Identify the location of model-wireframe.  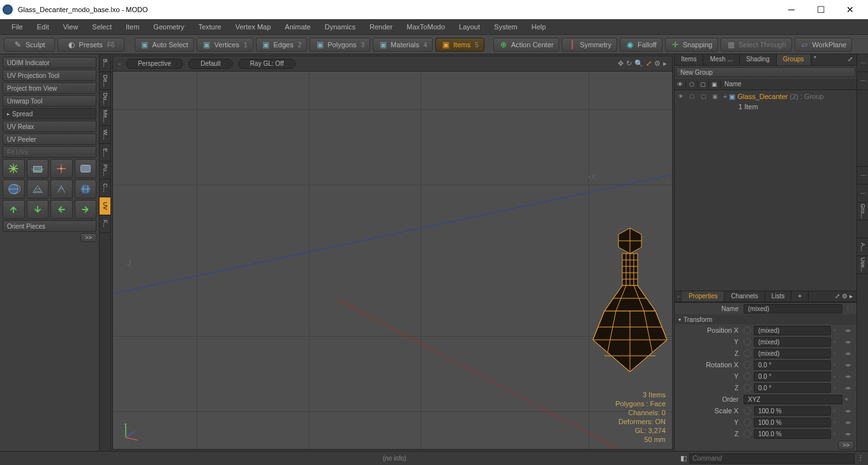
(629, 314).